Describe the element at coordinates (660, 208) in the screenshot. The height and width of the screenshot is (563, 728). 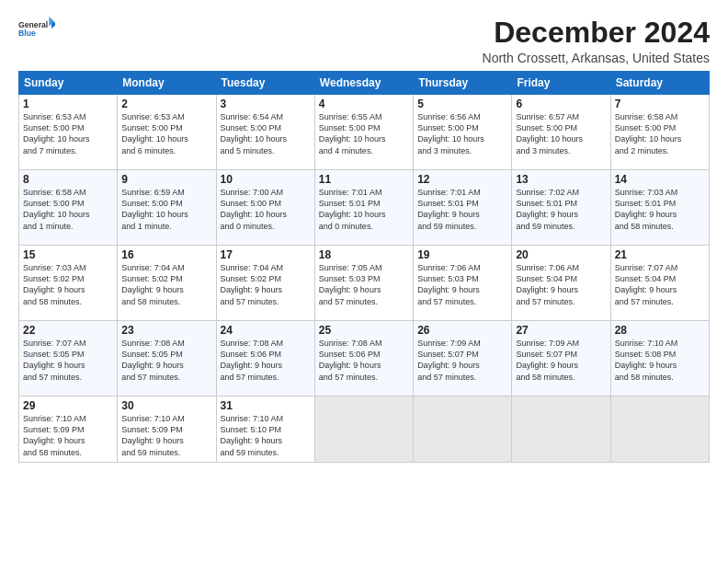
I see `table-row: 14Sunrise: 7:03 AM Sunset: 5:01 PM Dayli…` at that location.